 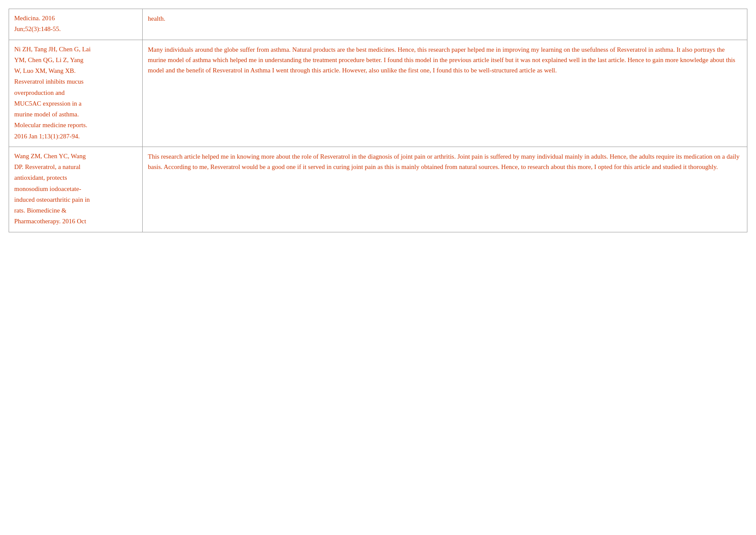 What do you see at coordinates (76, 210) in the screenshot?
I see `left-text-joint-6: rats. Biomedicine &` at bounding box center [76, 210].